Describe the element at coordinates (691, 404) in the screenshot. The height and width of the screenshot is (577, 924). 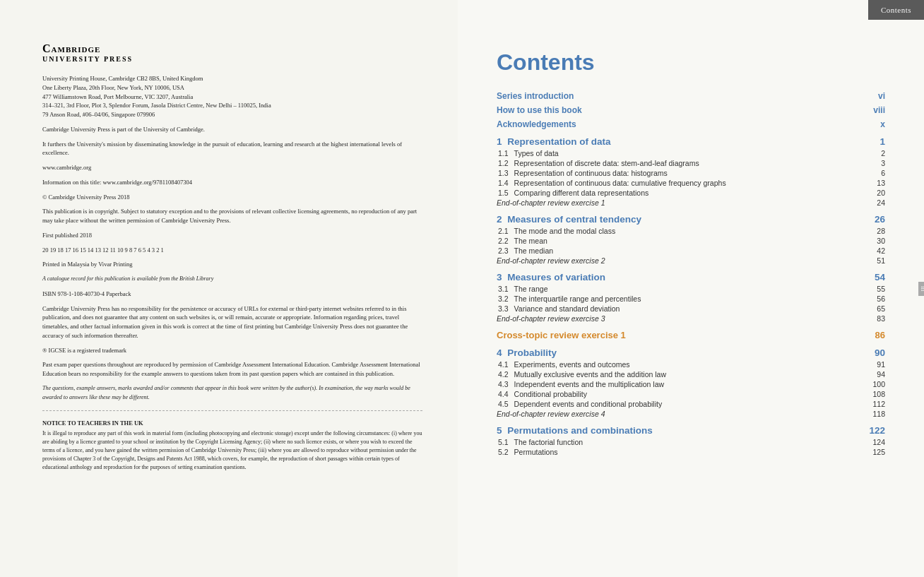
I see `toc-item-row: 4.5Dependent events and conditional prob…` at that location.